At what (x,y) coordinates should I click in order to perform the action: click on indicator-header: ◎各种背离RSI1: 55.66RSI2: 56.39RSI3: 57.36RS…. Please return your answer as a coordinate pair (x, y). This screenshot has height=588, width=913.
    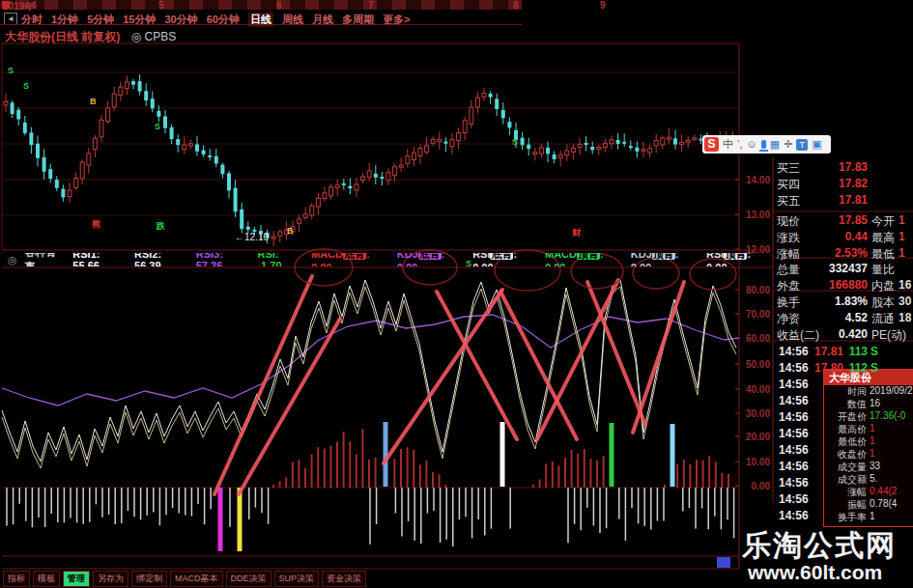
    Looking at the image, I should click on (389, 260).